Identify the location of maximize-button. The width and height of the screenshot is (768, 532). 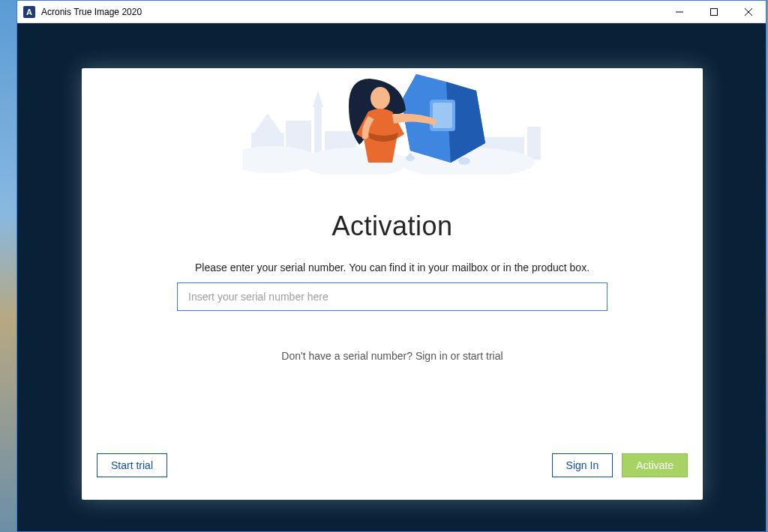
(714, 12).